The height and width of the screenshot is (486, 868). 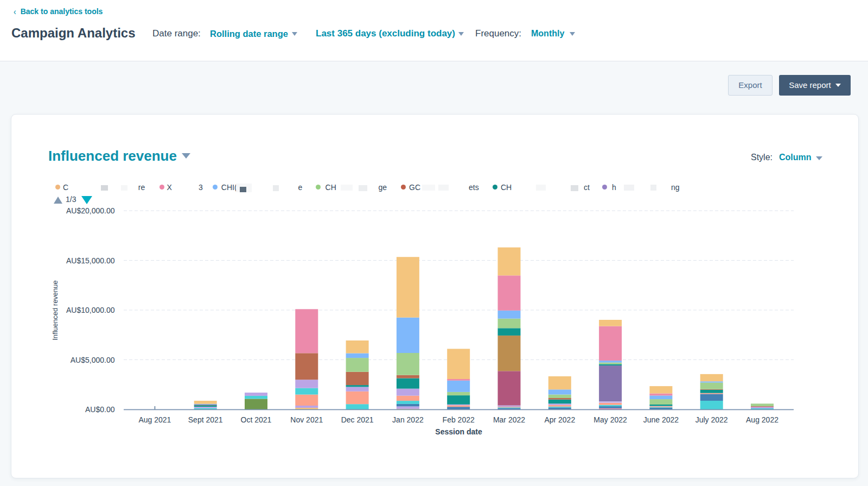 I want to click on svg-text: May 2022, so click(x=610, y=420).